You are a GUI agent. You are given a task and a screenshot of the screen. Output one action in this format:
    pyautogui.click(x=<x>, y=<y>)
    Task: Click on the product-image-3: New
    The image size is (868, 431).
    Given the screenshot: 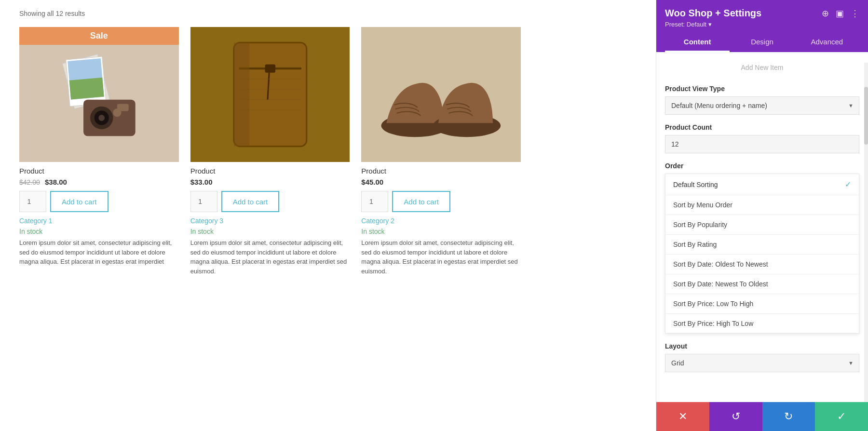 What is the action you would take?
    pyautogui.click(x=441, y=94)
    